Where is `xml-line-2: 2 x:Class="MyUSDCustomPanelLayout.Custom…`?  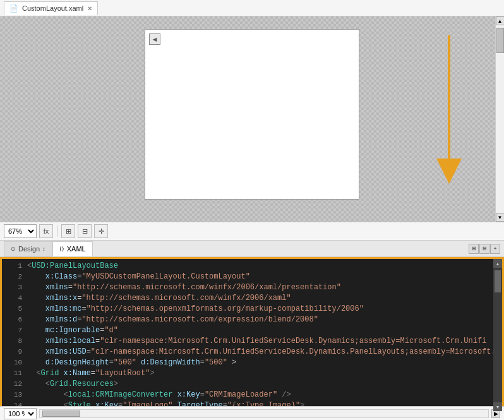
xml-line-2: 2 x:Class="MyUSDCustomPanelLayout.Custom… is located at coordinates (248, 278).